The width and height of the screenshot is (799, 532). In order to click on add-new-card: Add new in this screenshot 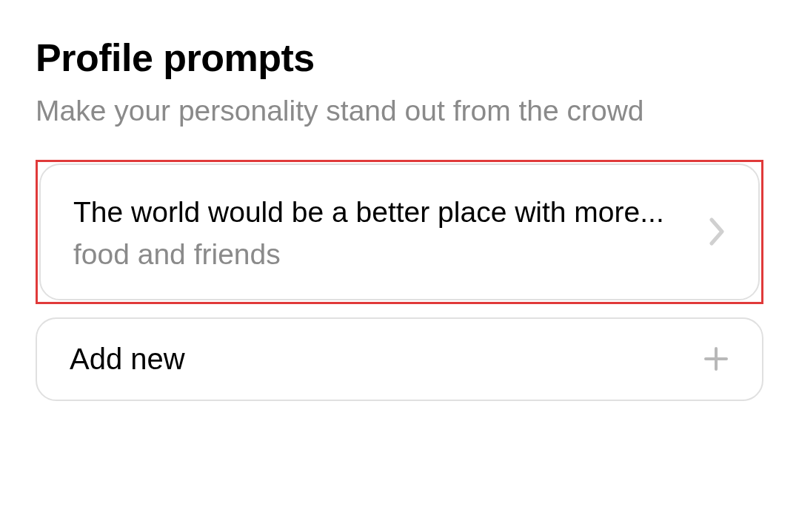, I will do `click(400, 360)`.